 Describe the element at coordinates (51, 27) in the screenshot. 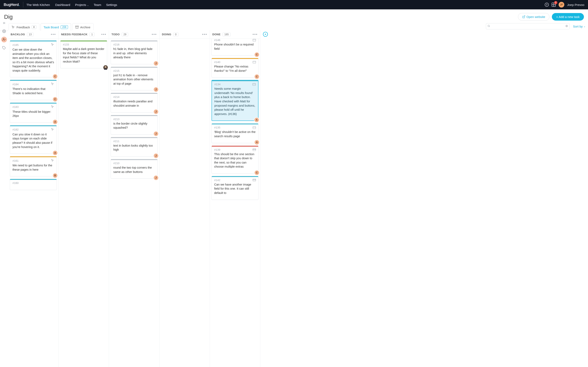

I see `view-tabs: Feedback 8 Task Board 208 Archive` at that location.